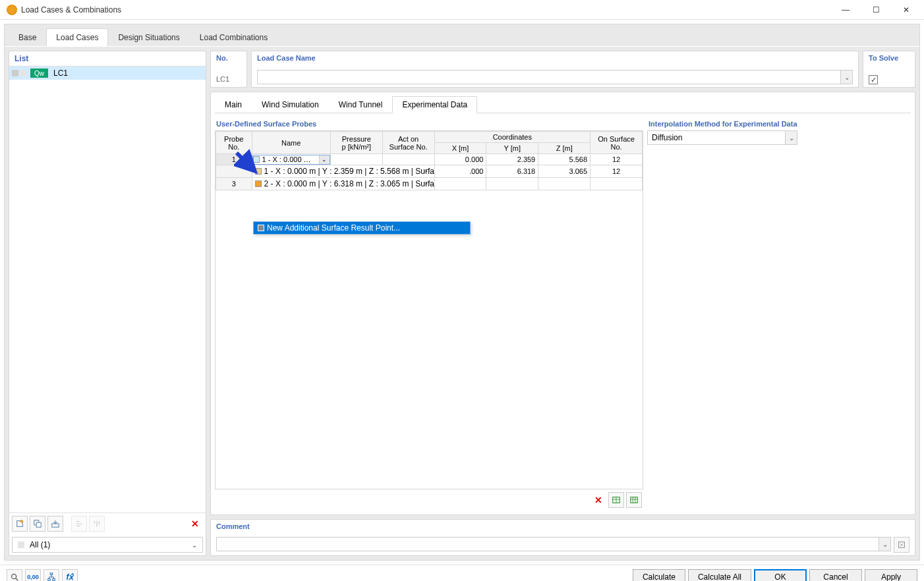 Image resolution: width=924 pixels, height=581 pixels. What do you see at coordinates (616, 500) in the screenshot?
I see `export-button` at bounding box center [616, 500].